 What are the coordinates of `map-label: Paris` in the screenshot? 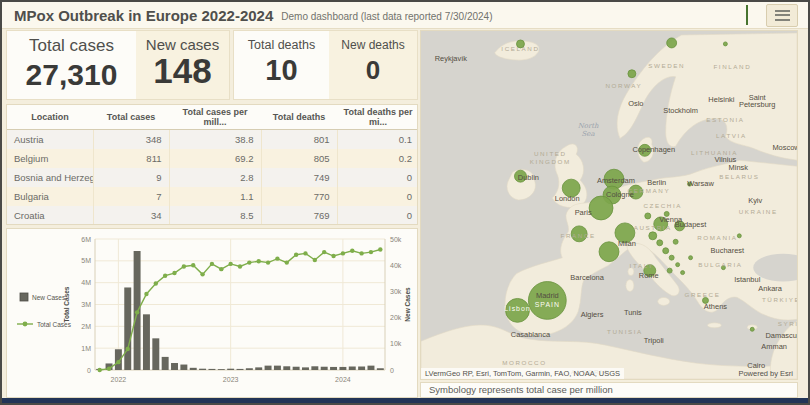 It's located at (584, 212).